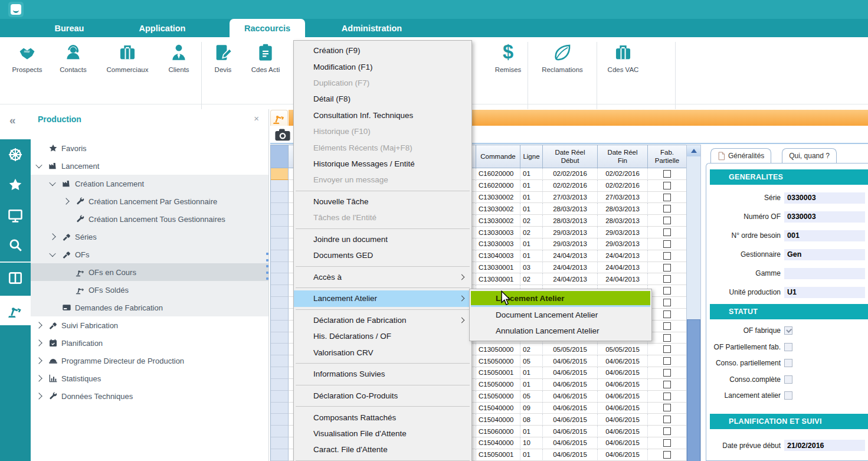  What do you see at coordinates (382, 299) in the screenshot?
I see `menu-item-lancement-atelier: Lancement Atelier` at bounding box center [382, 299].